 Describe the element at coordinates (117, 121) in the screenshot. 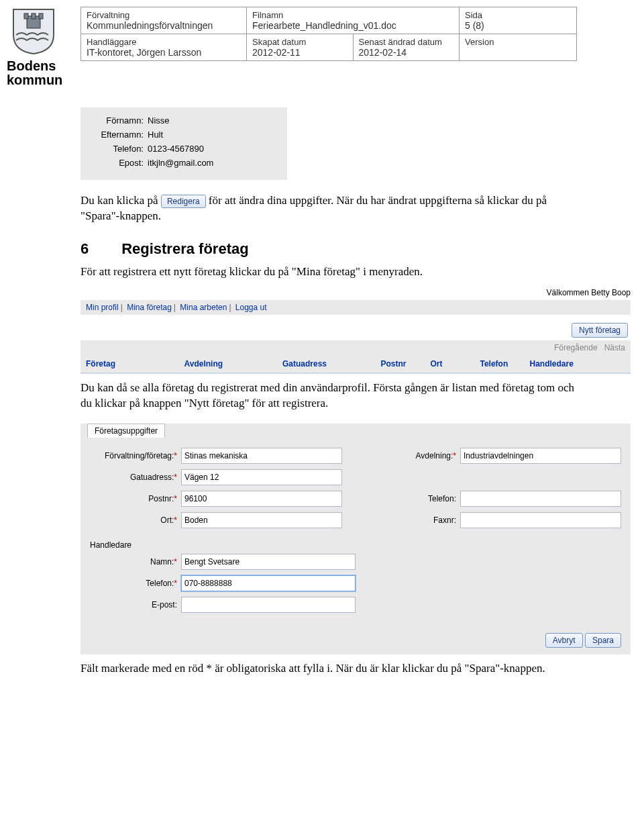

I see `lbl-fornamn: Förnamn:` at that location.